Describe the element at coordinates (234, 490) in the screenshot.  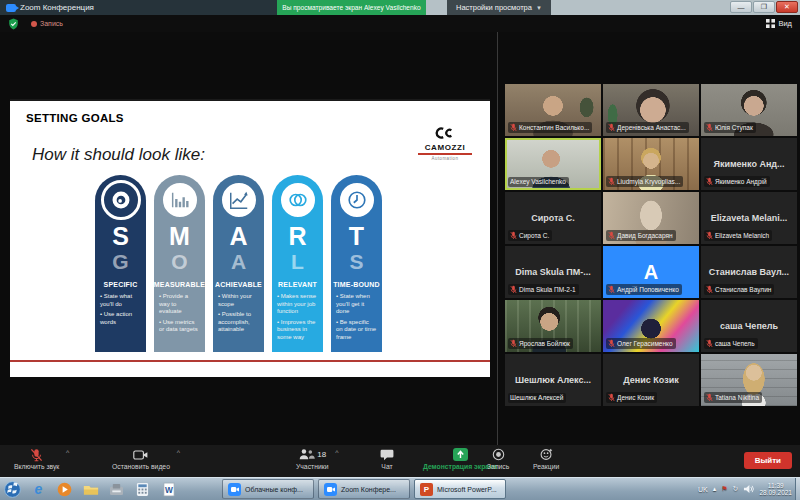
I see `zoom-app-icon` at that location.